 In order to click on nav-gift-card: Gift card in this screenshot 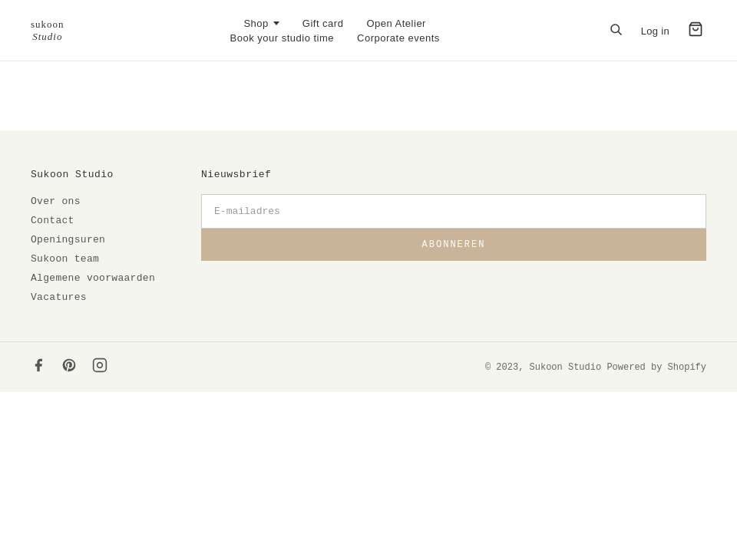, I will do `click(323, 23)`.